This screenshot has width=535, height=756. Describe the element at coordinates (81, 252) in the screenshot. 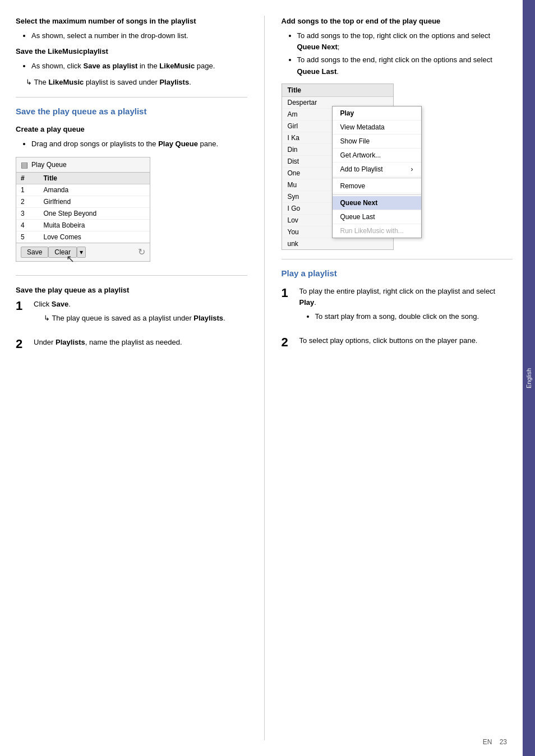

I see `clear-dropdown-button: ▾` at that location.